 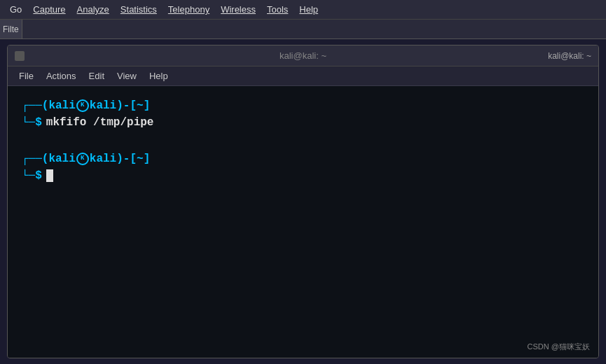 What do you see at coordinates (140, 159) in the screenshot?
I see `prompt-tilde-2: ~` at bounding box center [140, 159].